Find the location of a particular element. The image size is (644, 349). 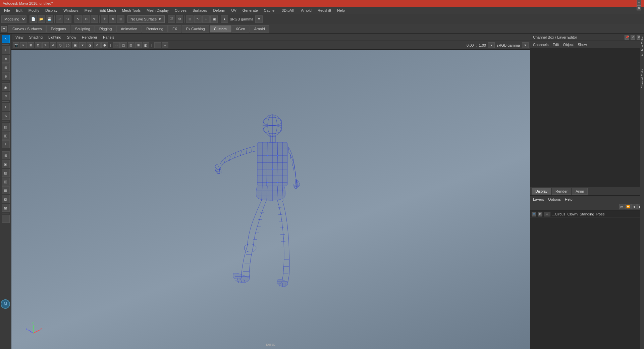

render-settings-button: ⚙ is located at coordinates (179, 19).